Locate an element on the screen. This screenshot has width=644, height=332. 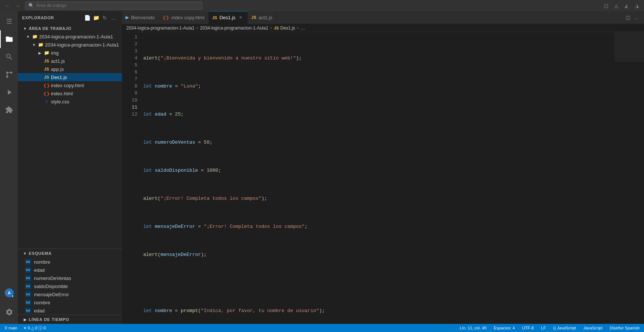
file-name-style: style.css is located at coordinates (60, 102).